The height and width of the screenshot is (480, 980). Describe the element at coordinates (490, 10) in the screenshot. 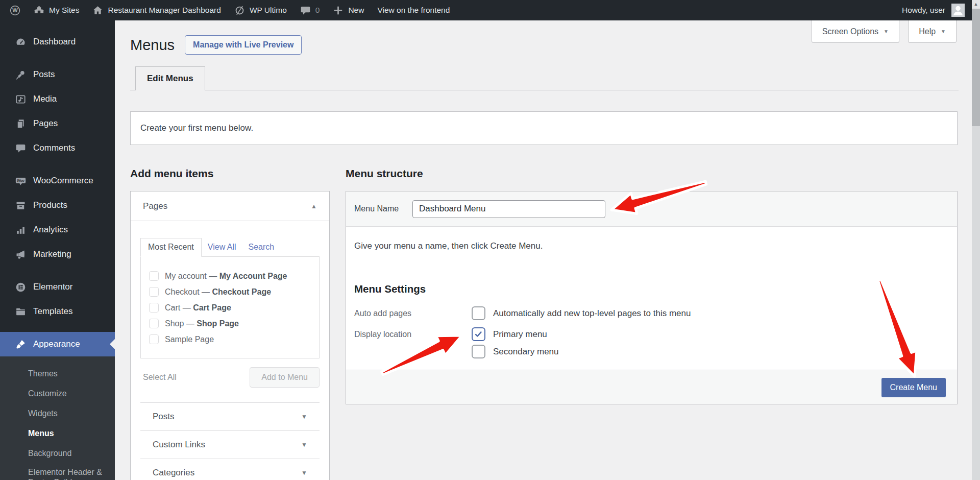

I see `admin-bar: W My Sites Restaurant Manager Dashboard …` at that location.